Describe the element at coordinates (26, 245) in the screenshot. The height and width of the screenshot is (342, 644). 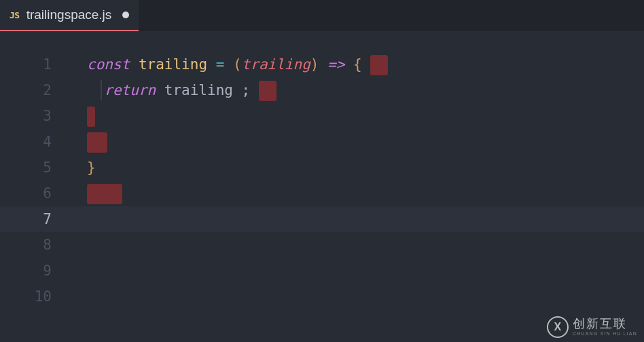
I see `line-number: 8` at that location.